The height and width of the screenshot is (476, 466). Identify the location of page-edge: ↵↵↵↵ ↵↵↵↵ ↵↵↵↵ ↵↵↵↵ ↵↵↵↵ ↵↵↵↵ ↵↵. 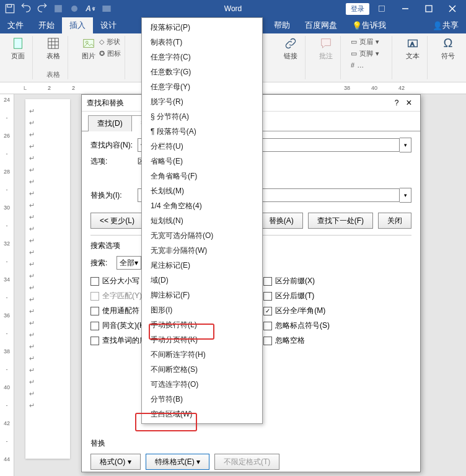
(48, 279).